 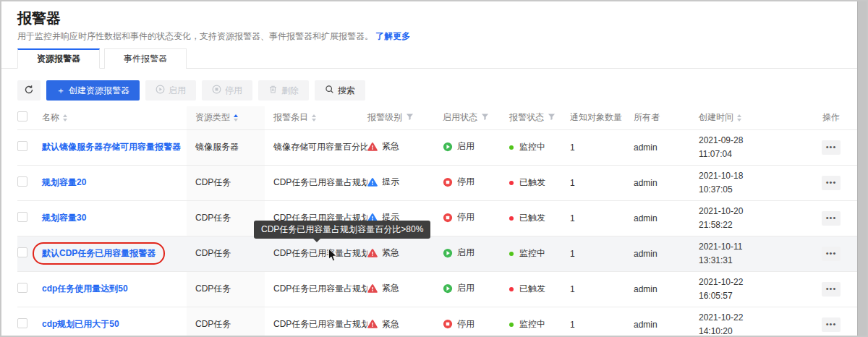 What do you see at coordinates (751, 331) in the screenshot?
I see `created-time: 14:10:20` at bounding box center [751, 331].